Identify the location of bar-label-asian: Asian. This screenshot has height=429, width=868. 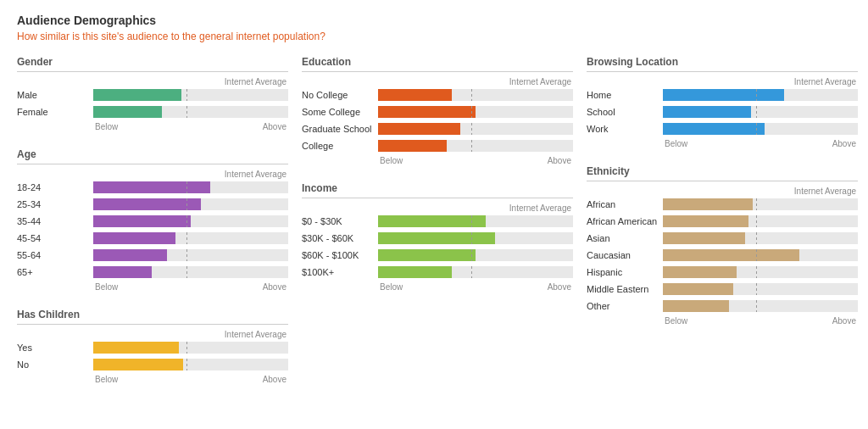
(625, 238).